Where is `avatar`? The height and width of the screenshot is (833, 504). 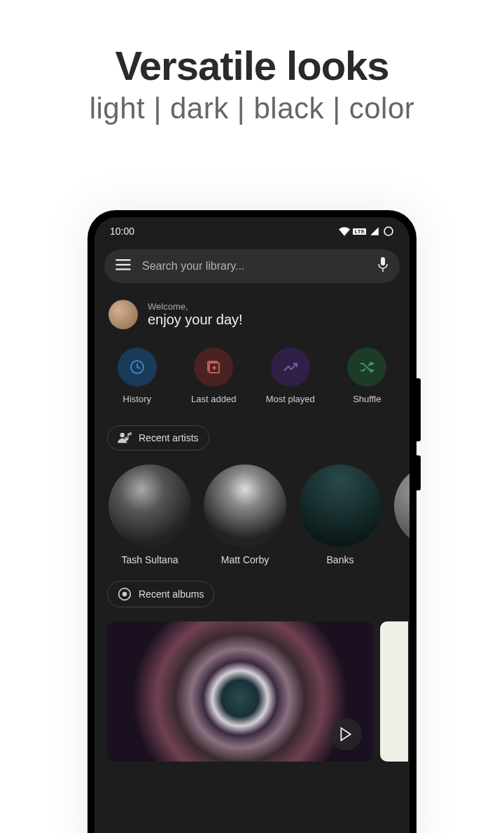 avatar is located at coordinates (123, 315).